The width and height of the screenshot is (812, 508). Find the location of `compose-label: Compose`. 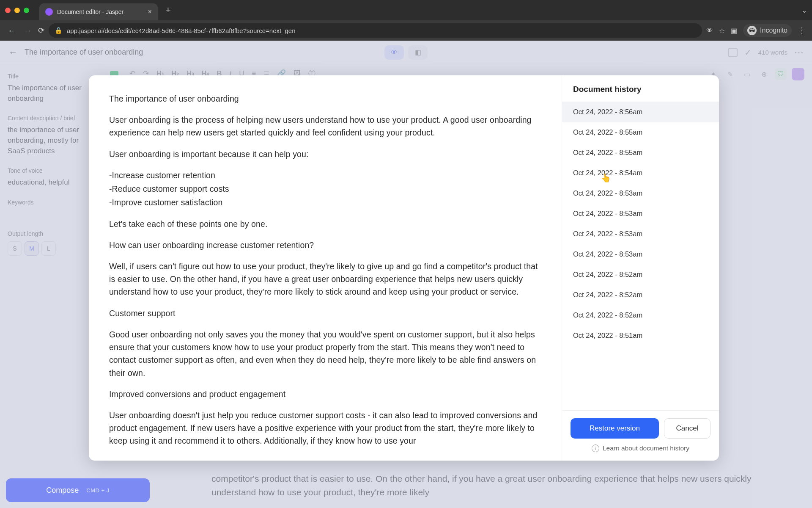

compose-label: Compose is located at coordinates (63, 490).